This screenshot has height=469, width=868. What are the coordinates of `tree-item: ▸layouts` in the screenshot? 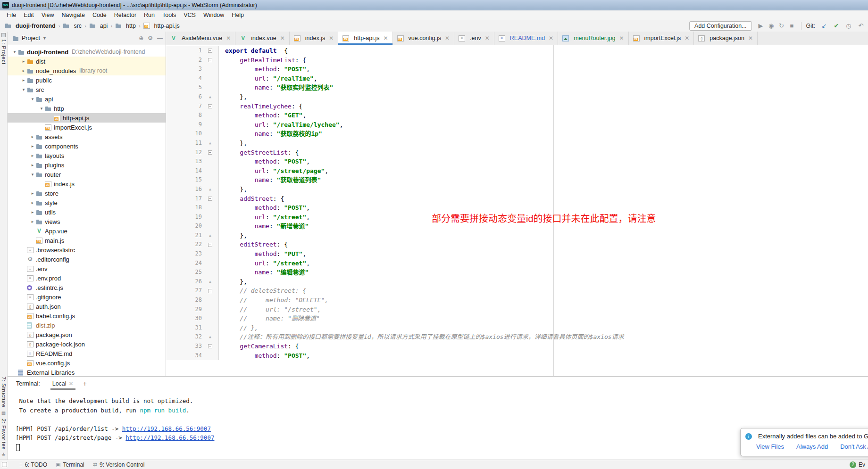 It's located at (87, 156).